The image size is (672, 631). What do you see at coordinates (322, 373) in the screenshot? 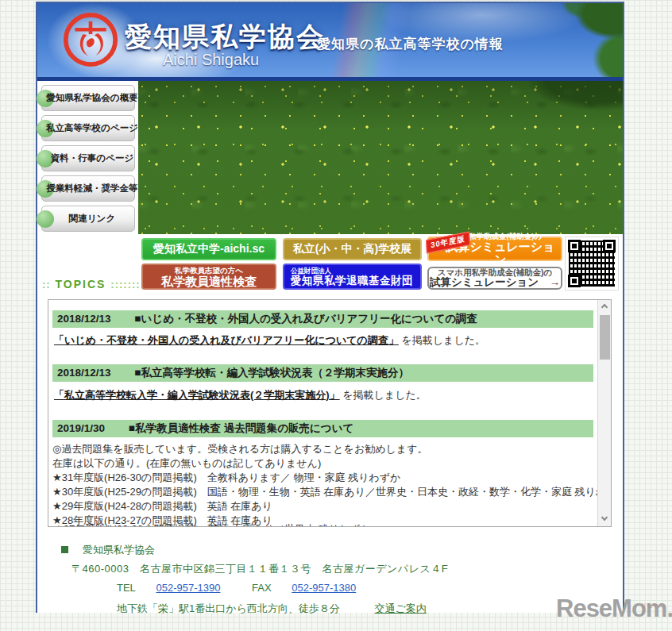
I see `news-item-header: 2018/12/13 ■私立高等学校転・編入学試験状況表（２学期末実施分）` at bounding box center [322, 373].